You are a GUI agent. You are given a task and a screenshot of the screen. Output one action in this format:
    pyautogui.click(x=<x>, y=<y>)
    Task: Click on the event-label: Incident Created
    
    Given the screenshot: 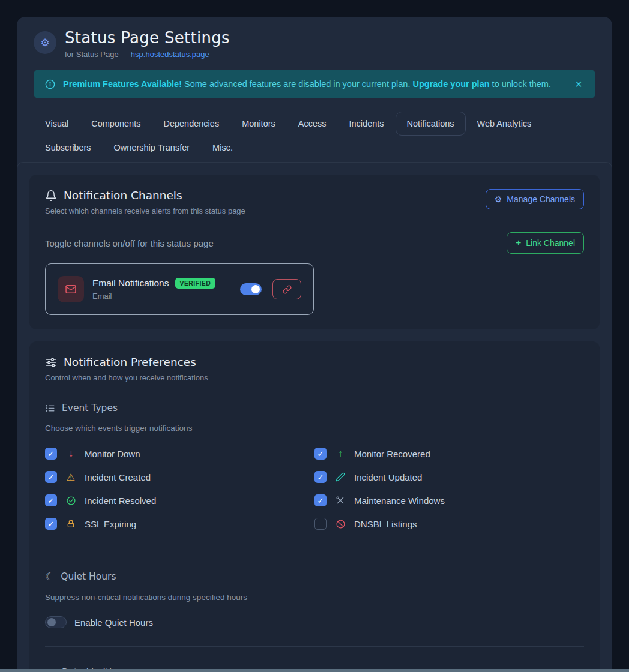 What is the action you would take?
    pyautogui.click(x=118, y=478)
    